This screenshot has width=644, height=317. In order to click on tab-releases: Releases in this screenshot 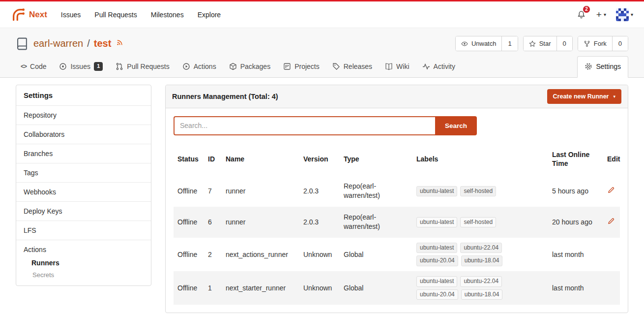, I will do `click(352, 67)`.